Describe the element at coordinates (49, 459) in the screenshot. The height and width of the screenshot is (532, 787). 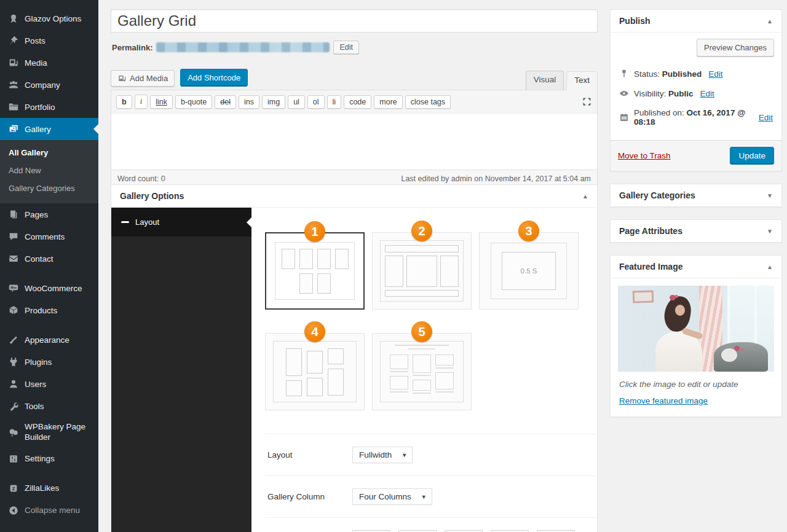
I see `sidebar-item-settings: Settings` at that location.